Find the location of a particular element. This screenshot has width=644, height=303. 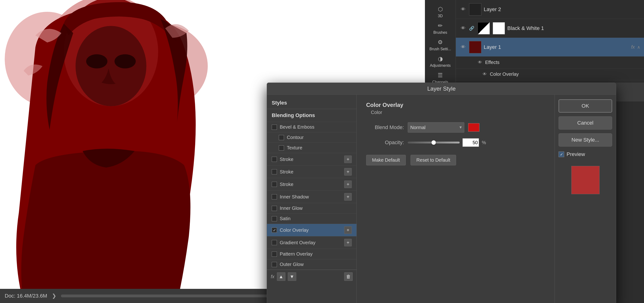

opacity-thumb is located at coordinates (434, 142).